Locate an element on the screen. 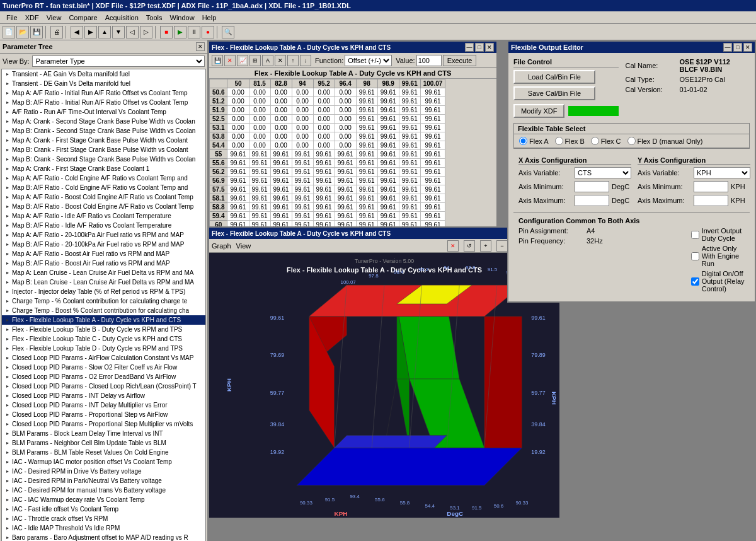 This screenshot has height=541, width=756. tree-item: ▸Map B: A/F Ratio - Boost Air Fuel ratio… is located at coordinates (103, 264).